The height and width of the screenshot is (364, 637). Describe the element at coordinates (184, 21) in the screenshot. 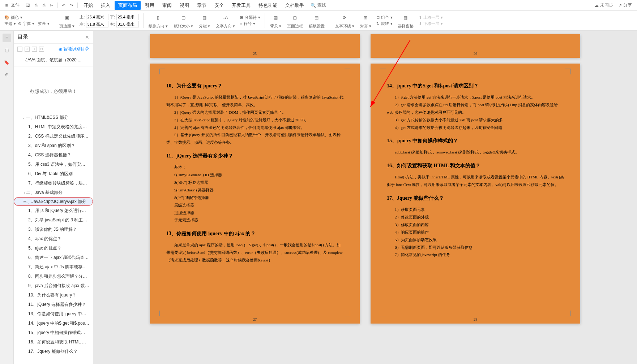

I see `paper-size-button: ▢纸张大小 ▾` at that location.